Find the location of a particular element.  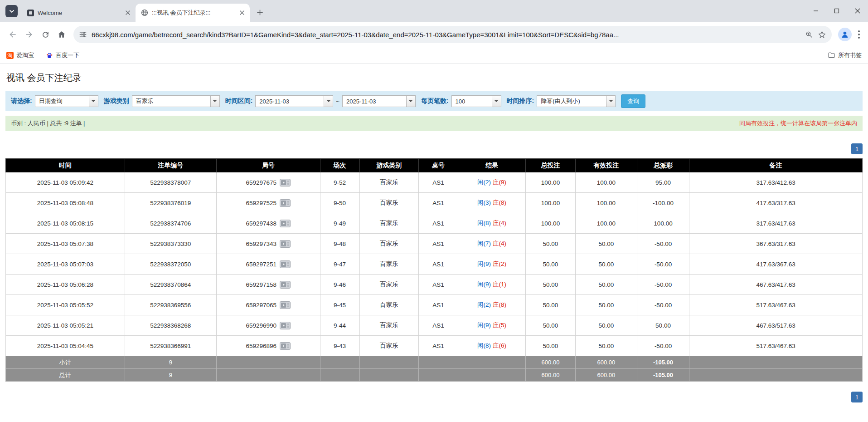

tab-search-button is located at coordinates (12, 11).